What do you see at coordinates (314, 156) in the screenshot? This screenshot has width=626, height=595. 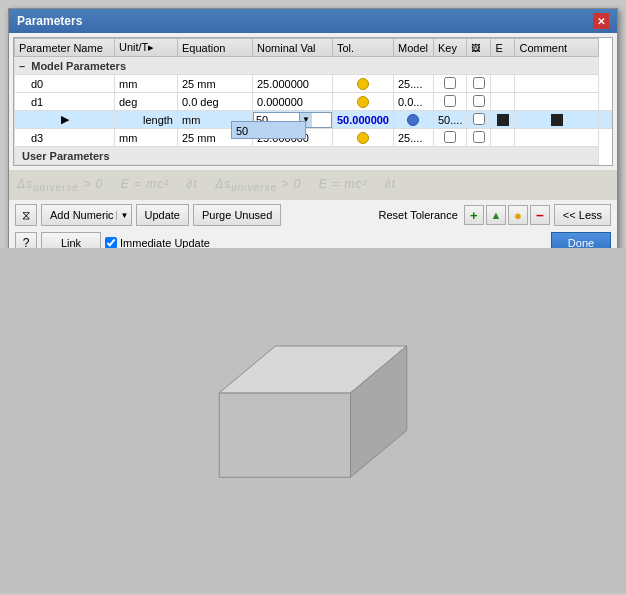 I see `group-user-parameters: User Parameters` at bounding box center [314, 156].